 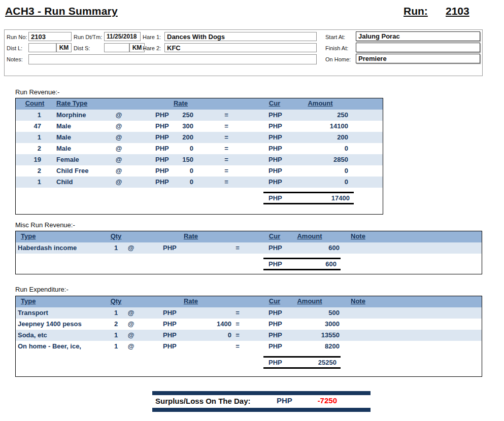 I want to click on amount-cell: 250, so click(x=319, y=115).